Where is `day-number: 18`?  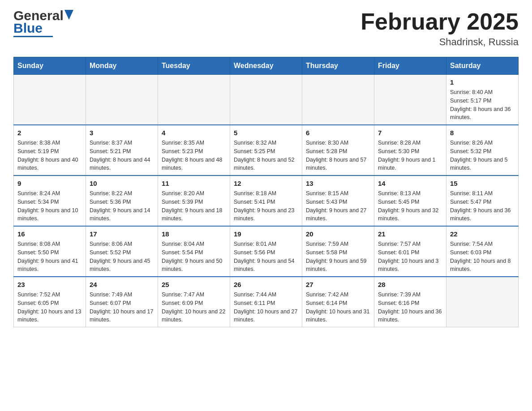
day-number: 18 is located at coordinates (194, 234).